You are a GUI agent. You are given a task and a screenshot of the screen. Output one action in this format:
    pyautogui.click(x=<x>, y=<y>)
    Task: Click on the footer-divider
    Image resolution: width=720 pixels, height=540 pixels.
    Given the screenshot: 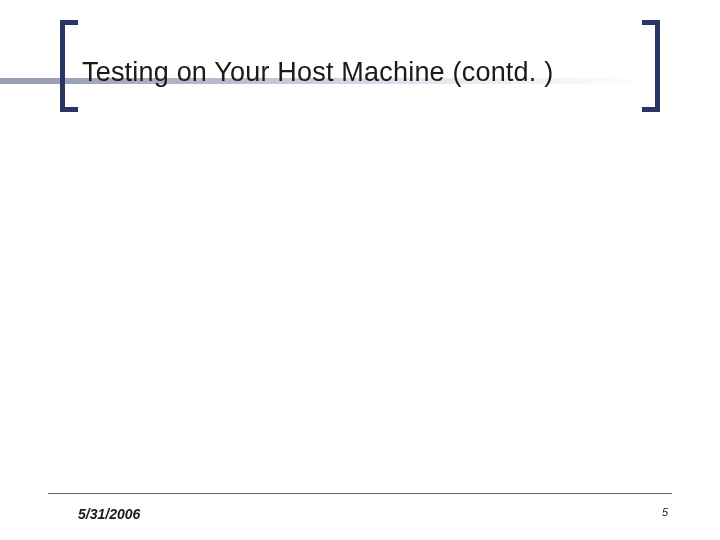 What is the action you would take?
    pyautogui.click(x=360, y=494)
    